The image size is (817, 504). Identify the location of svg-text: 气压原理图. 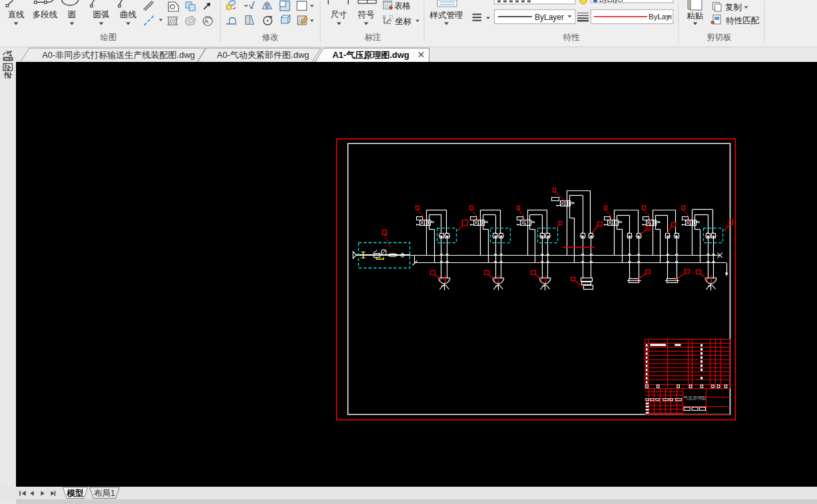
(695, 398).